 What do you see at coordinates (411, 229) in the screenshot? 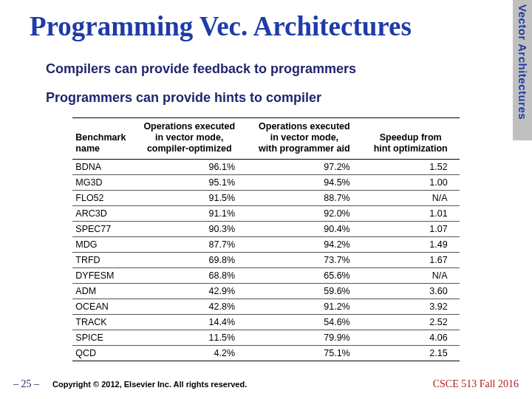
I see `cell-speedup: 1.07` at bounding box center [411, 229].